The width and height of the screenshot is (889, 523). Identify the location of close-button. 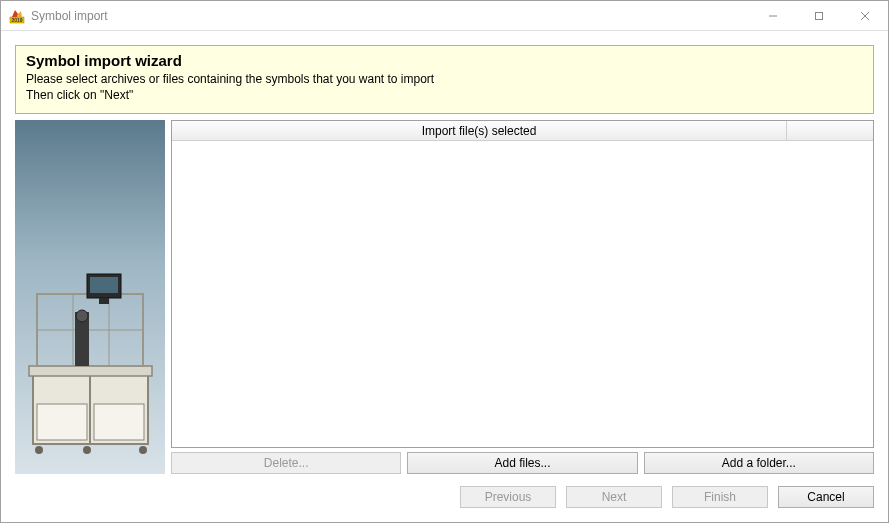
(865, 16).